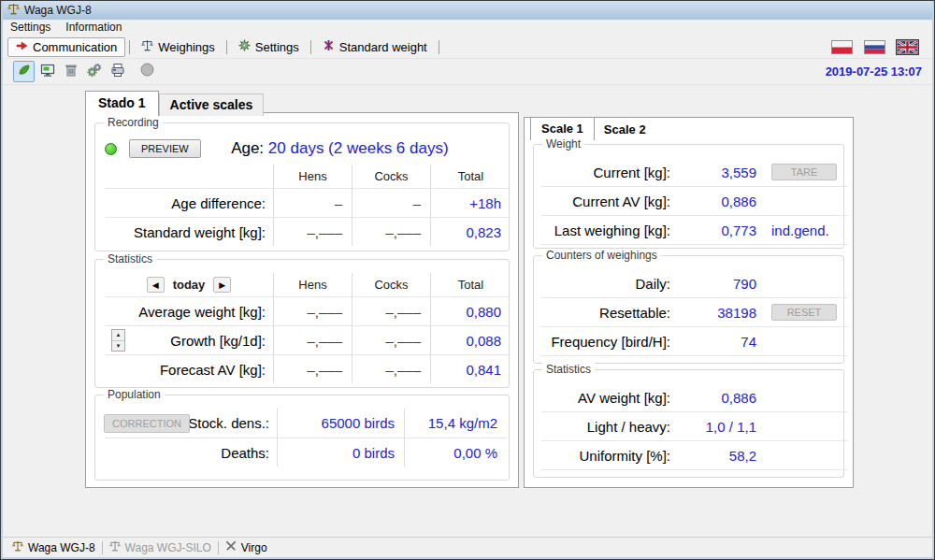 The width and height of the screenshot is (935, 560). I want to click on gear-icon, so click(245, 47).